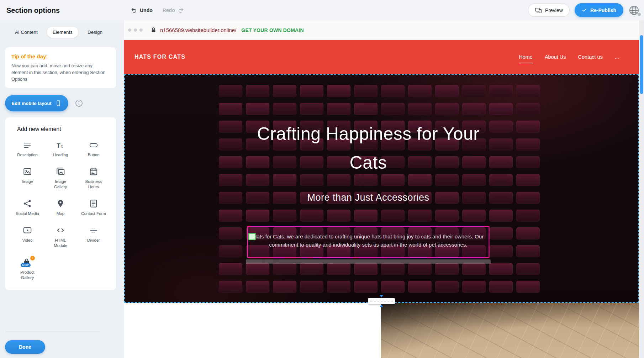  Describe the element at coordinates (198, 30) in the screenshot. I see `site-url: n1566589.websitebuilder.online/` at that location.